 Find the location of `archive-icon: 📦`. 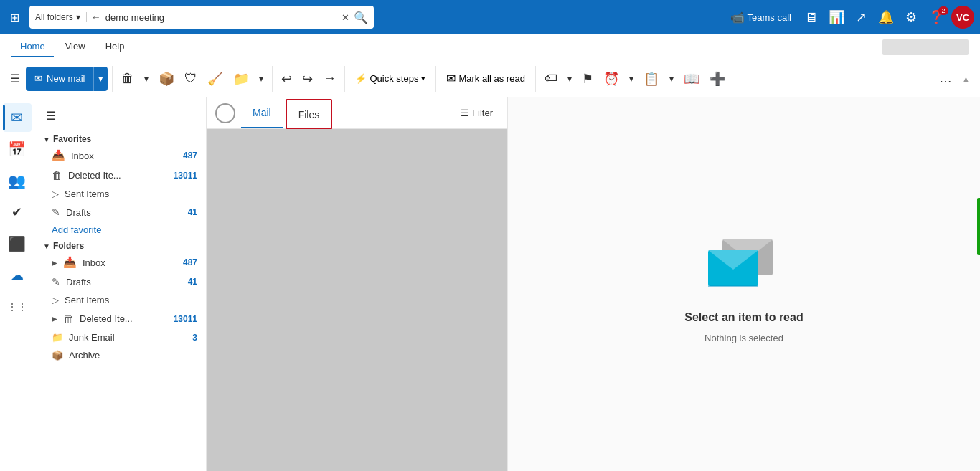

archive-icon: 📦 is located at coordinates (57, 356).